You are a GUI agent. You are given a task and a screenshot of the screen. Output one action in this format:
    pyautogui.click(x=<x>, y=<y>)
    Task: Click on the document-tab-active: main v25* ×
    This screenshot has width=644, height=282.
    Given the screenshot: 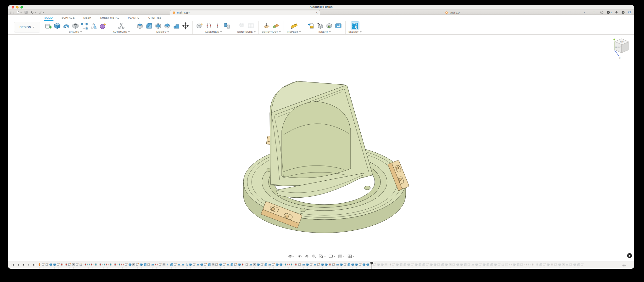 What is the action you would take?
    pyautogui.click(x=245, y=13)
    